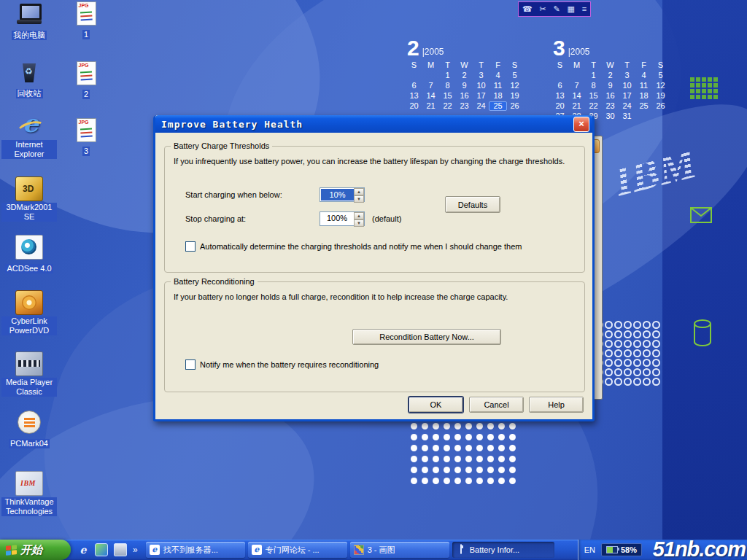  Describe the element at coordinates (661, 76) in the screenshot. I see `calendar-day: 5` at that location.